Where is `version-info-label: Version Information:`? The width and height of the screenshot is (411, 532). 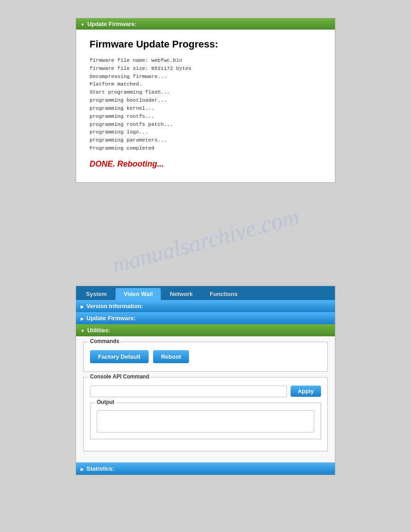 version-info-label: Version Information: is located at coordinates (115, 306).